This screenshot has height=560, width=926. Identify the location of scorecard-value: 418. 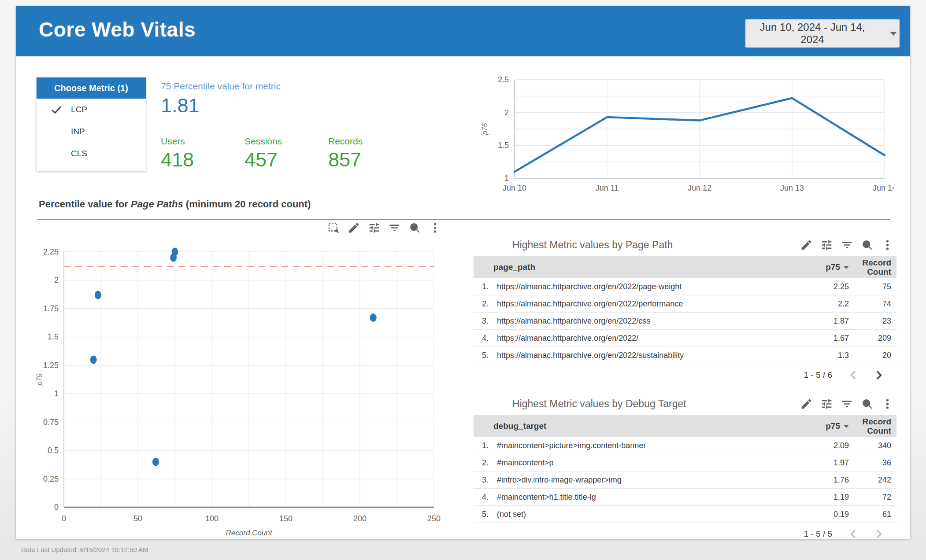
(203, 160).